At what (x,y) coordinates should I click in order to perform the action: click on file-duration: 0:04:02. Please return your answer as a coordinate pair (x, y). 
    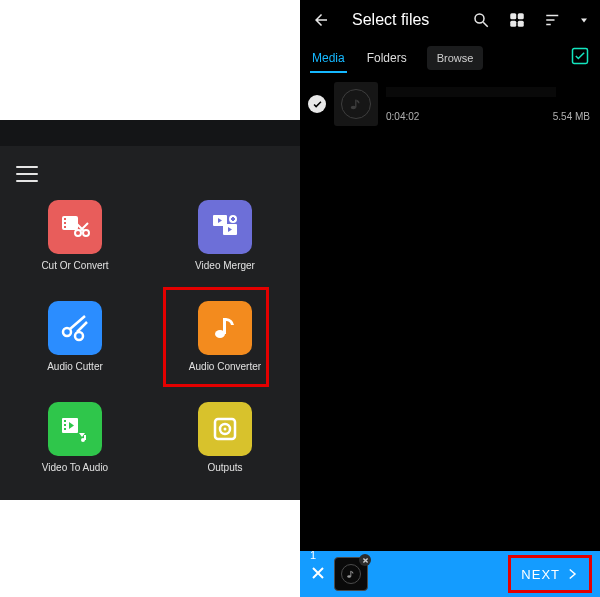
    Looking at the image, I should click on (402, 116).